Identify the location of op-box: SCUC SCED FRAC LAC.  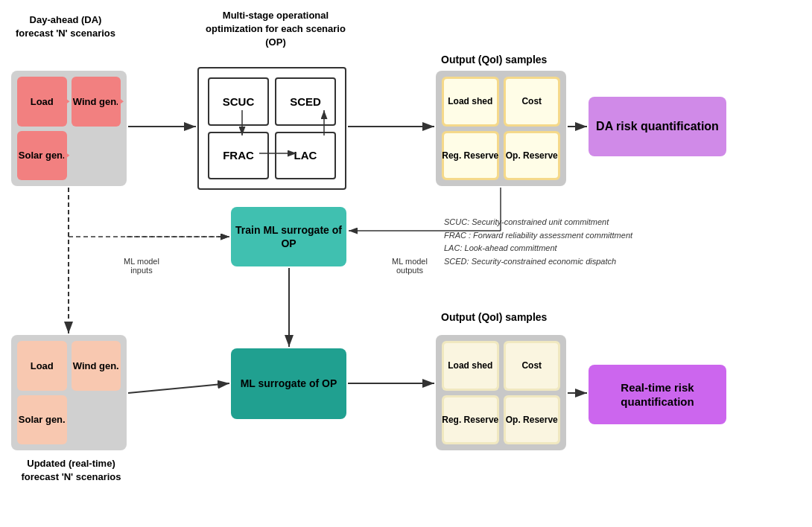
(272, 128).